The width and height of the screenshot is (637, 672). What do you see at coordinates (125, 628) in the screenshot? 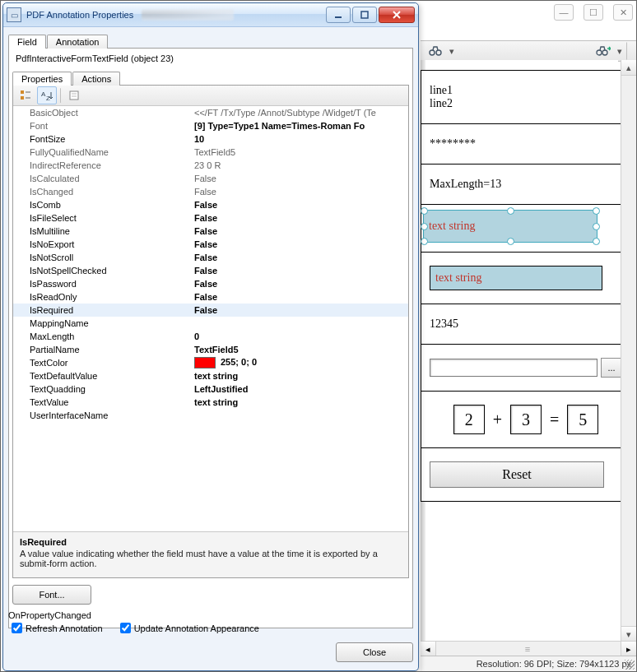
I see `update-annotation-input` at bounding box center [125, 628].